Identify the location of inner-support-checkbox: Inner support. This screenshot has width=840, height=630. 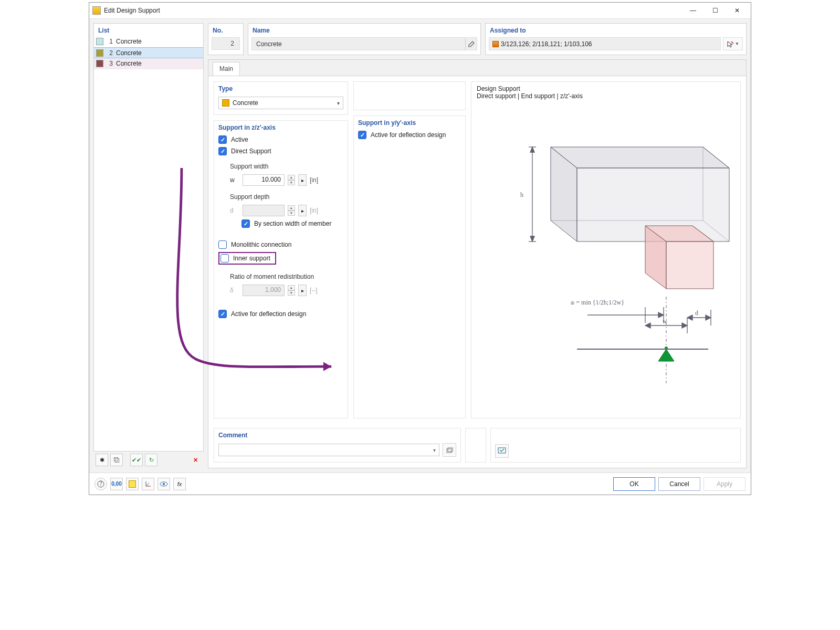
(246, 258).